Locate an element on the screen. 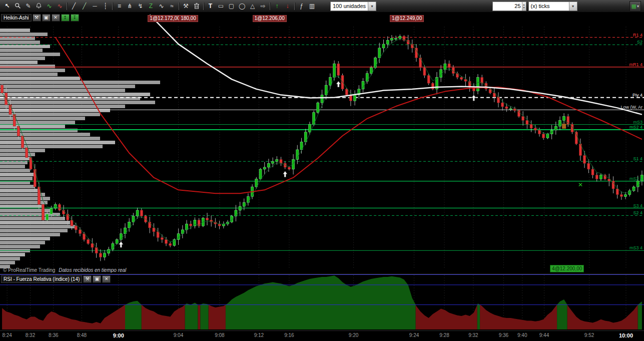 The height and width of the screenshot is (341, 644). buy-arrow-tool-icon: ↑ is located at coordinates (277, 6).